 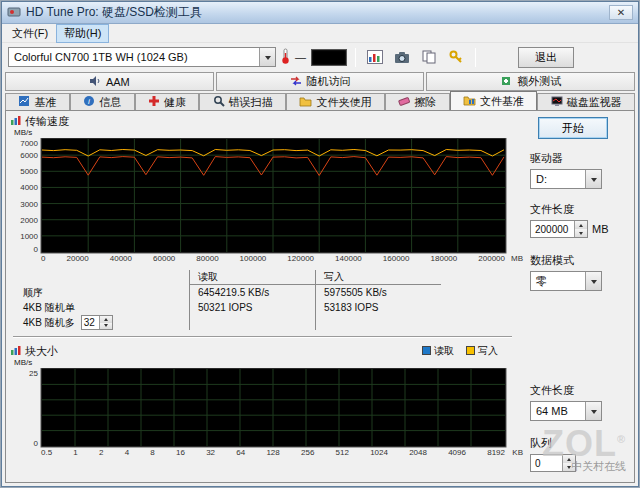 What do you see at coordinates (16, 121) in the screenshot?
I see `transfer-speed-icon` at bounding box center [16, 121].